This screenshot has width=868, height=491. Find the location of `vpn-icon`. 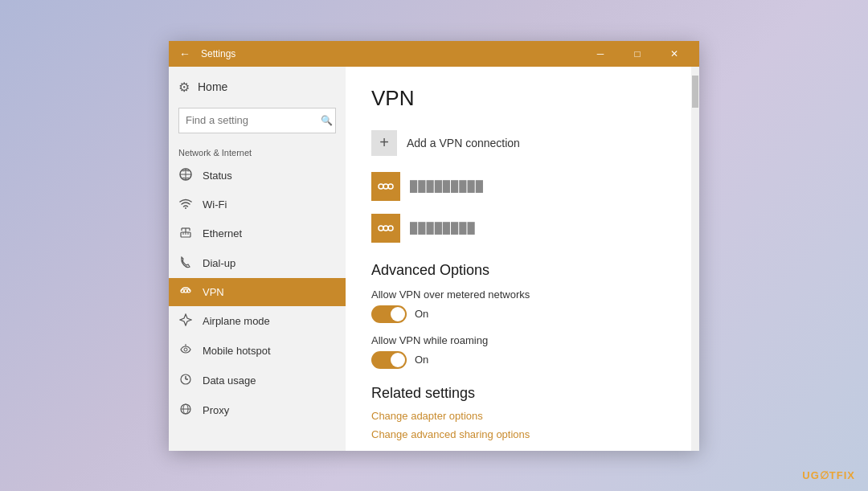

vpn-icon is located at coordinates (186, 293).